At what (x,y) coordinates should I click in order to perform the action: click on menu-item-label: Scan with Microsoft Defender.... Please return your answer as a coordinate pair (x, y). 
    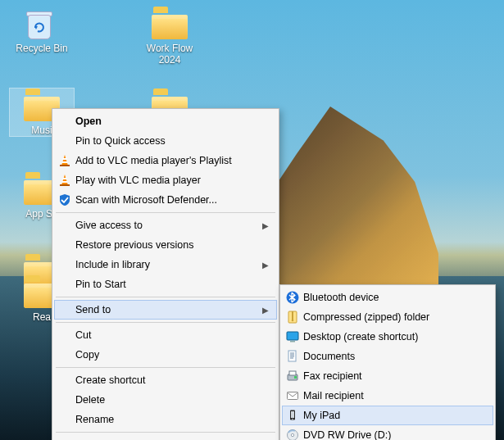
    Looking at the image, I should click on (146, 200).